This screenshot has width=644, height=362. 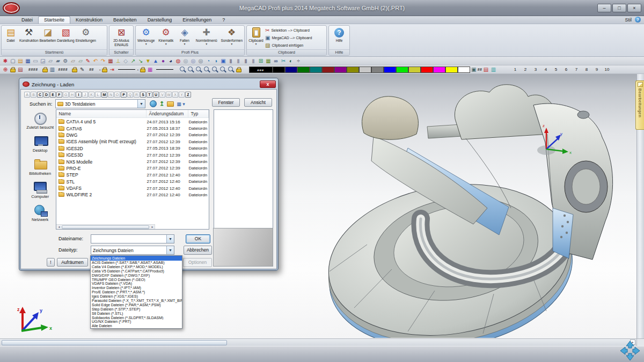 What do you see at coordinates (136, 263) in the screenshot?
I see `filetype-option: ACIS Dateien (*.SAT;*.SAB;*.ASAT;*.ASAB)` at bounding box center [136, 263].